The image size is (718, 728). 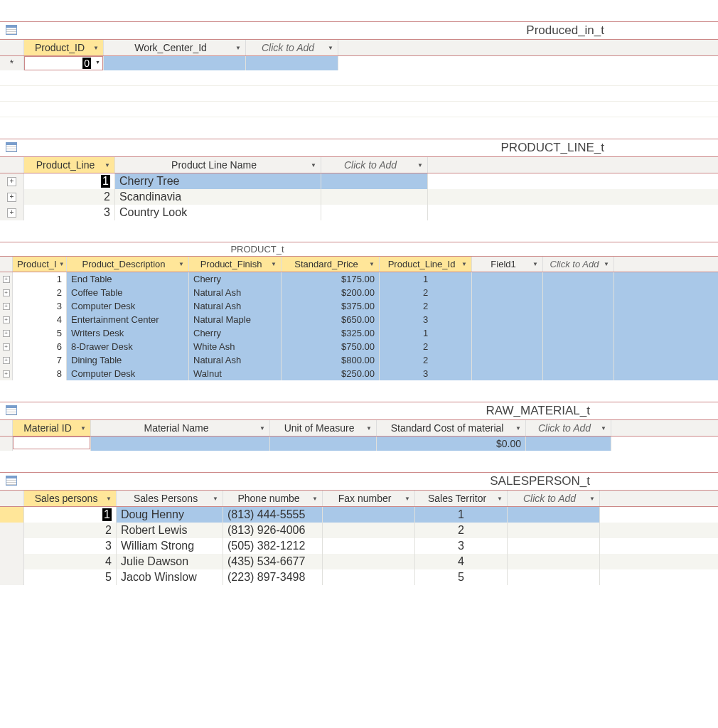 I want to click on column-header: Product_I▼, so click(x=40, y=264).